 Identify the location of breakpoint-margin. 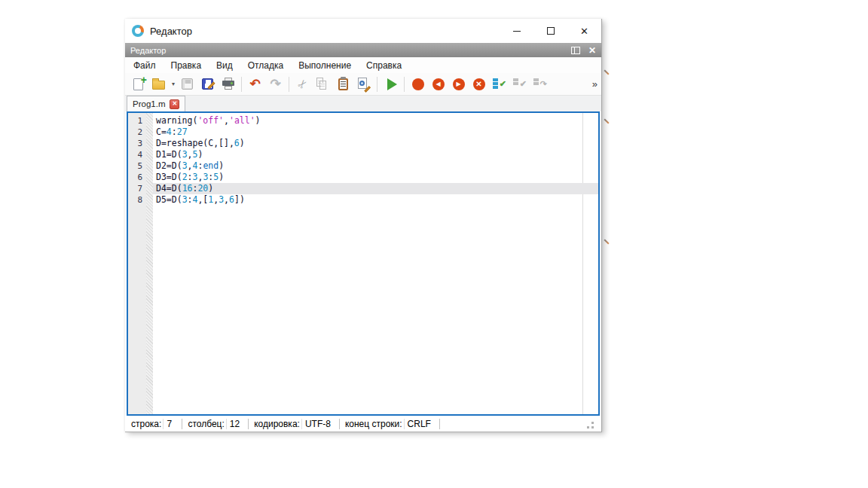
(149, 264).